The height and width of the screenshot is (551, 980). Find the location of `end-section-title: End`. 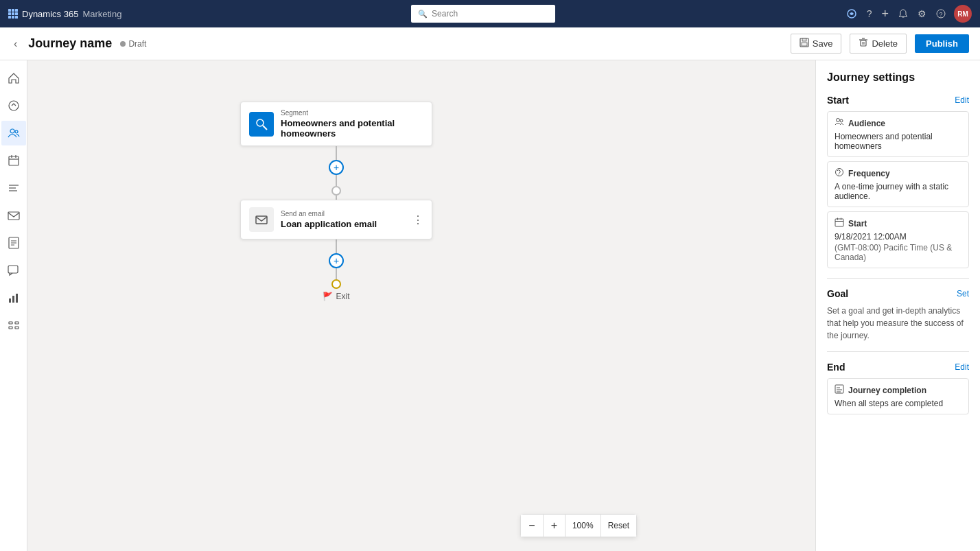

end-section-title: End is located at coordinates (836, 367).